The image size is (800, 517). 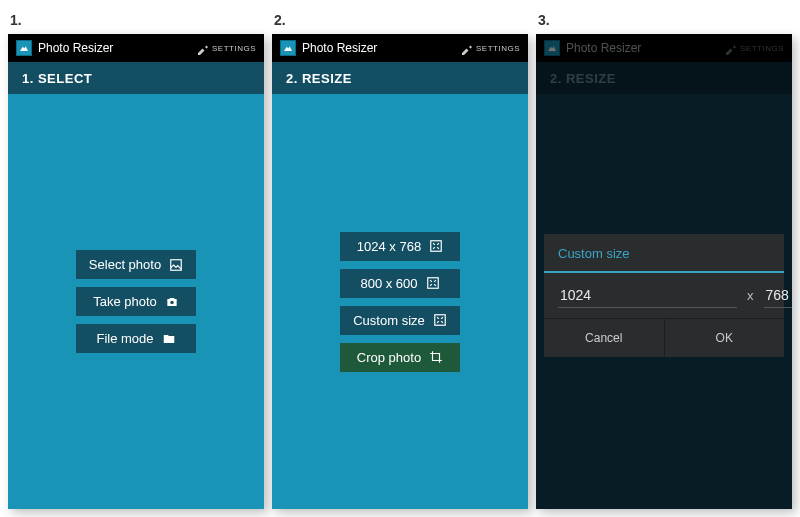 What do you see at coordinates (400, 358) in the screenshot?
I see `crop-photo-button: Crop photo` at bounding box center [400, 358].